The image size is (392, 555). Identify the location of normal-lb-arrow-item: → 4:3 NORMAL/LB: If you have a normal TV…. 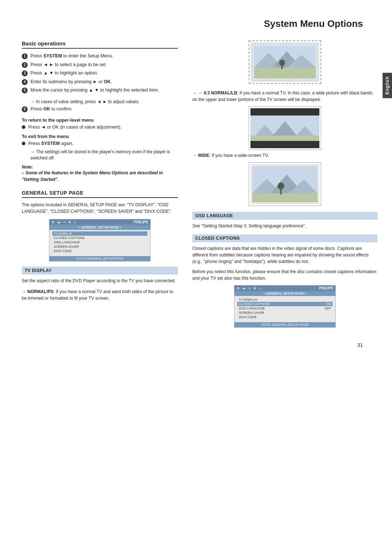
(285, 96).